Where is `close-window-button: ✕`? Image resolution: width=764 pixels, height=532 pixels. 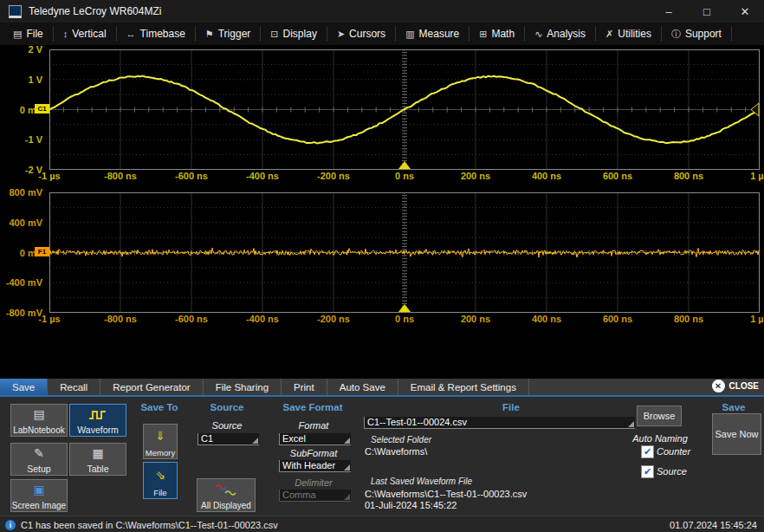
close-window-button: ✕ is located at coordinates (745, 11).